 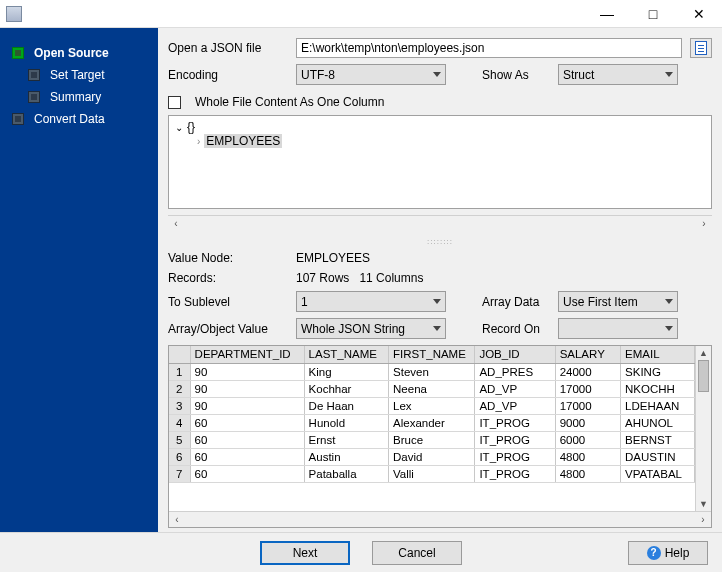 I want to click on table-row: 190KingStevenAD_PRES24000SKING, so click(x=432, y=372).